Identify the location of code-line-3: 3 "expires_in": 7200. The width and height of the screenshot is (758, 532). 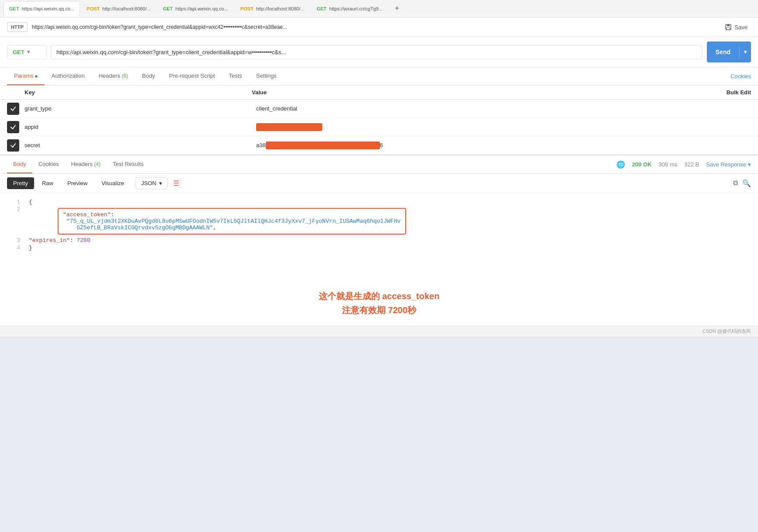
(379, 240).